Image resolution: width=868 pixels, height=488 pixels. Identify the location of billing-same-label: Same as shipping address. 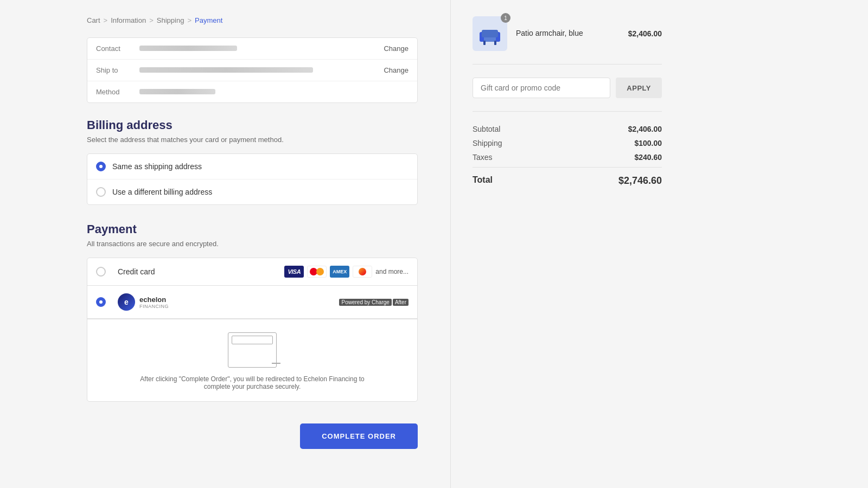
(157, 166).